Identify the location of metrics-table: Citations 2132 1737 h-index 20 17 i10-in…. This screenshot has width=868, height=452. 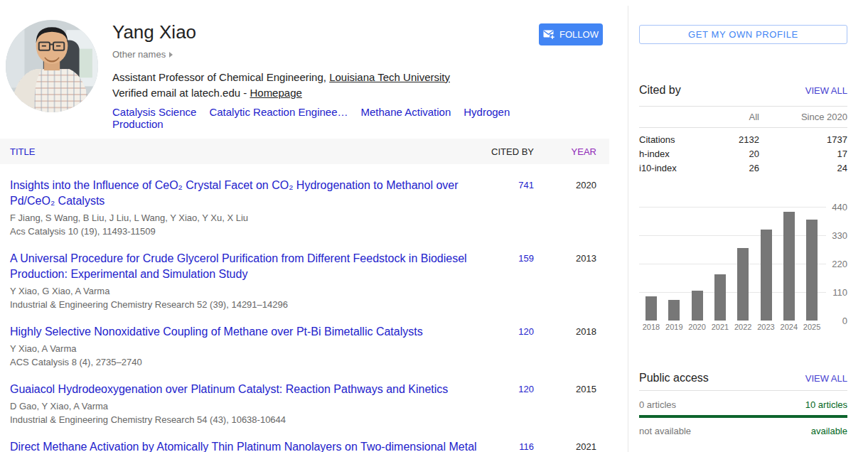
(744, 151).